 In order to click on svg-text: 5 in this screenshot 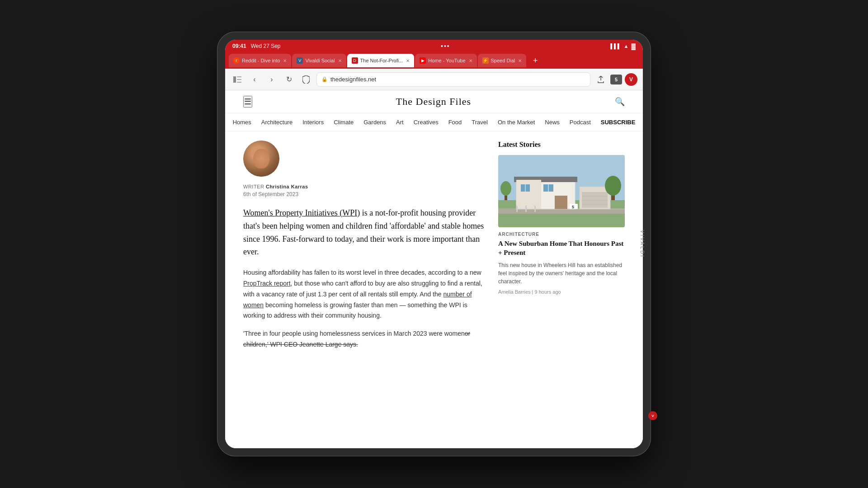, I will do `click(573, 207)`.